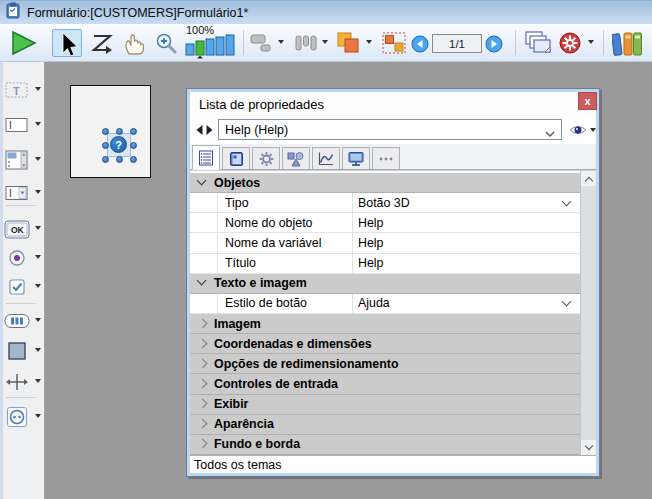 This screenshot has width=652, height=499. Describe the element at coordinates (588, 313) in the screenshot. I see `scrollbar` at that location.